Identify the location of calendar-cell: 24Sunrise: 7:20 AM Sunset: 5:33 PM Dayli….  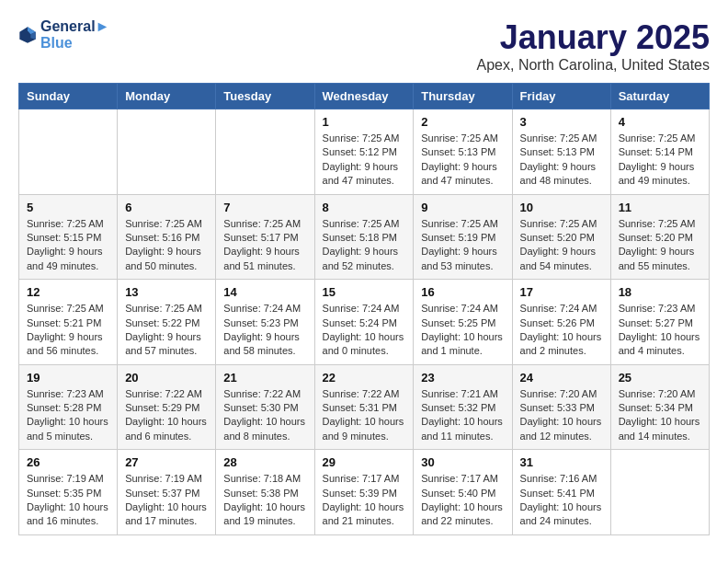
(561, 407).